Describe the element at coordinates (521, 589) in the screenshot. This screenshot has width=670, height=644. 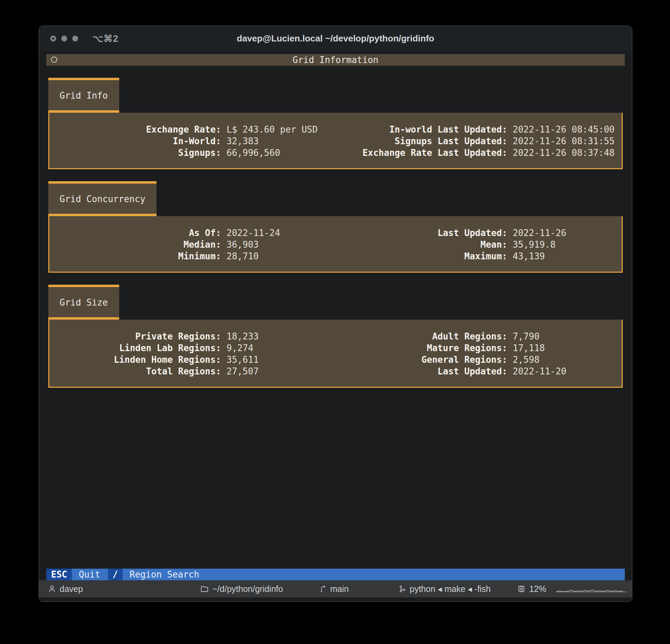
I see `cpu-chip-icon` at that location.